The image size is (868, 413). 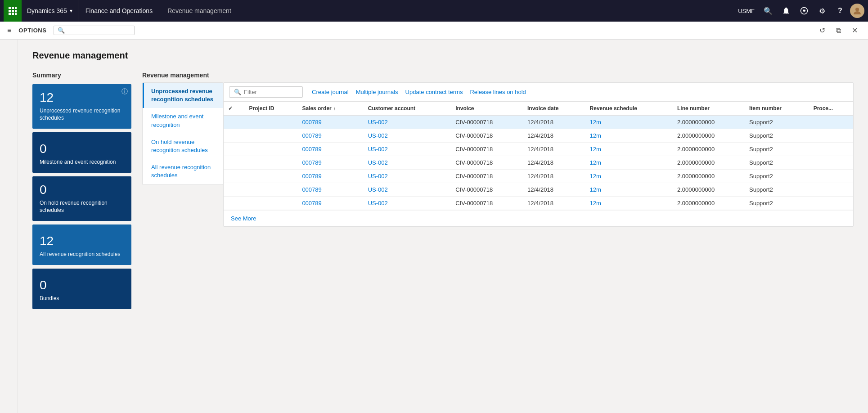 I want to click on dynamics-brand: Dynamics 365 ▾, so click(x=50, y=11).